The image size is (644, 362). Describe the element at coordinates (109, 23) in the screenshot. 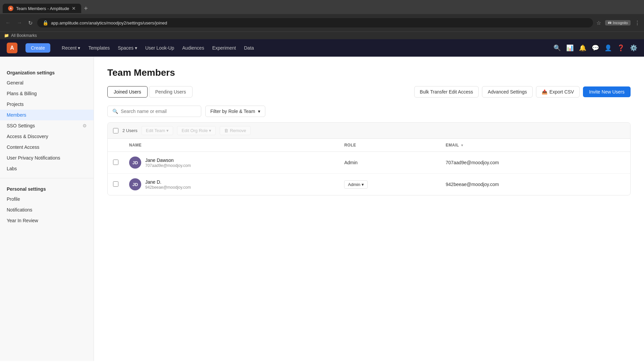

I see `url-text: app.amplitude.com/analytics/moodjoy2/set…` at that location.